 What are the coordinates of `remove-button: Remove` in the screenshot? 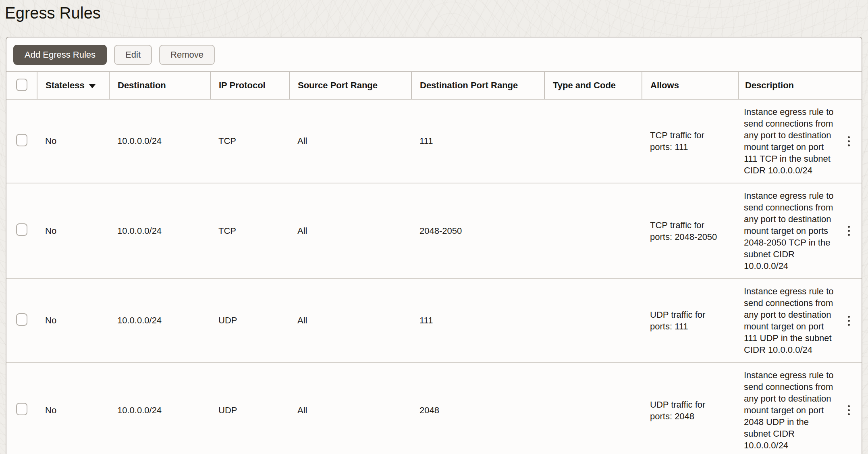 It's located at (187, 55).